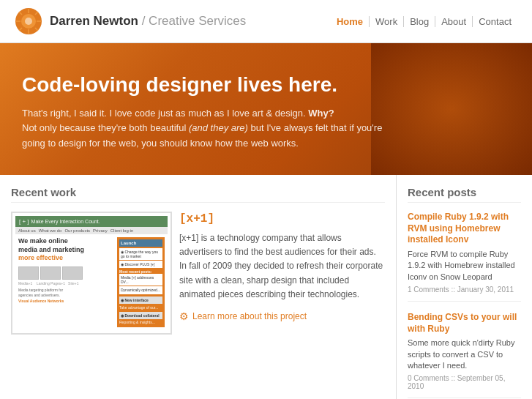 Image resolution: width=532 pixels, height=399 pixels. Describe the element at coordinates (27, 231) in the screenshot. I see `thumb-nav-1: About us` at that location.